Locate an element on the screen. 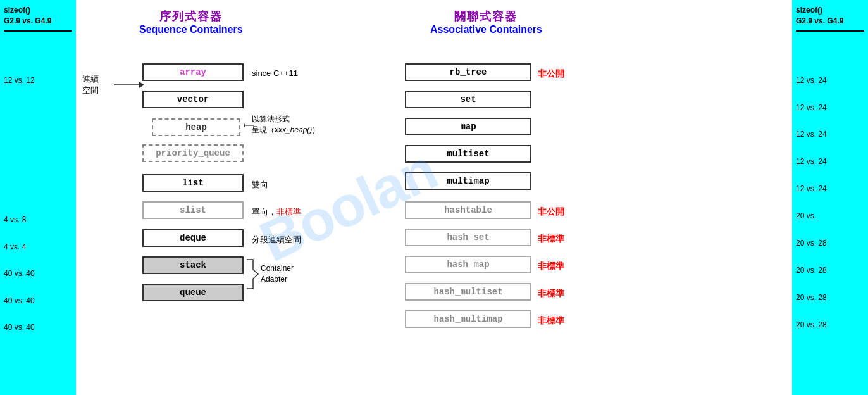 This screenshot has width=868, height=395. box-priority-queue: priority_queue is located at coordinates (193, 153).